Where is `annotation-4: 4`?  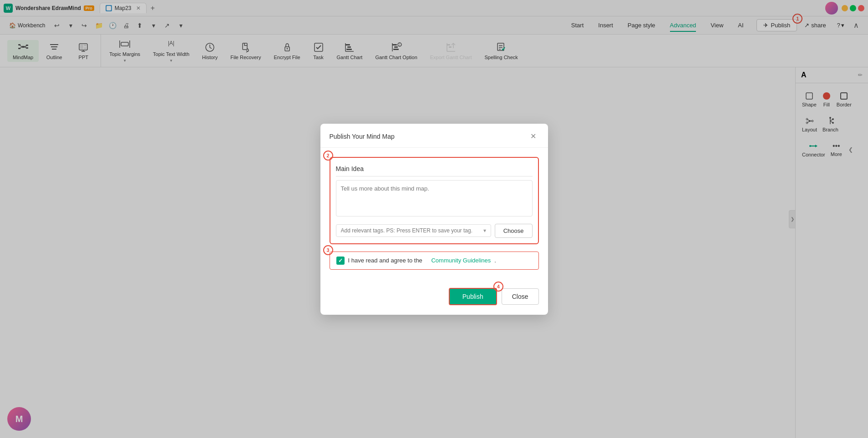 annotation-4: 4 is located at coordinates (498, 287).